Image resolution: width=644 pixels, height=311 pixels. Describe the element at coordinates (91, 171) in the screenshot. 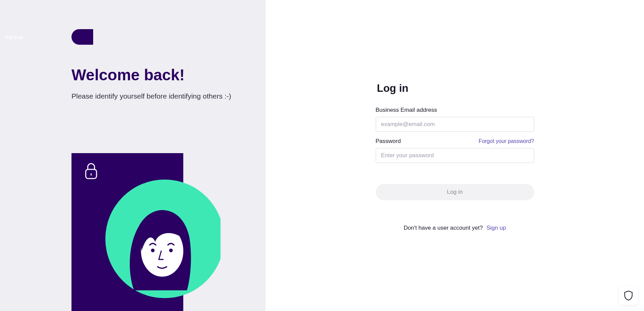

I see `lock-icon` at that location.